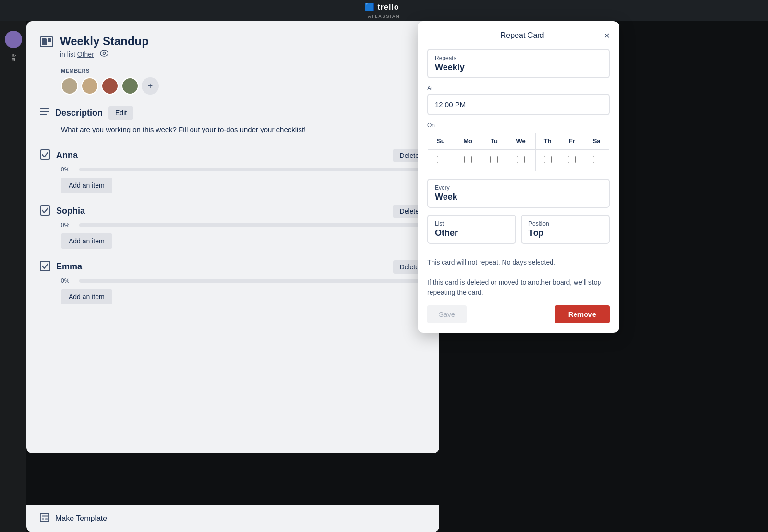 This screenshot has height=532, width=768. What do you see at coordinates (243, 169) in the screenshot?
I see `anna-progress-row: 0%` at bounding box center [243, 169].